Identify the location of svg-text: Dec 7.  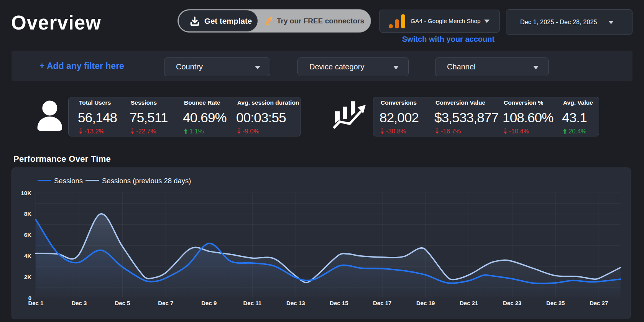
(166, 303).